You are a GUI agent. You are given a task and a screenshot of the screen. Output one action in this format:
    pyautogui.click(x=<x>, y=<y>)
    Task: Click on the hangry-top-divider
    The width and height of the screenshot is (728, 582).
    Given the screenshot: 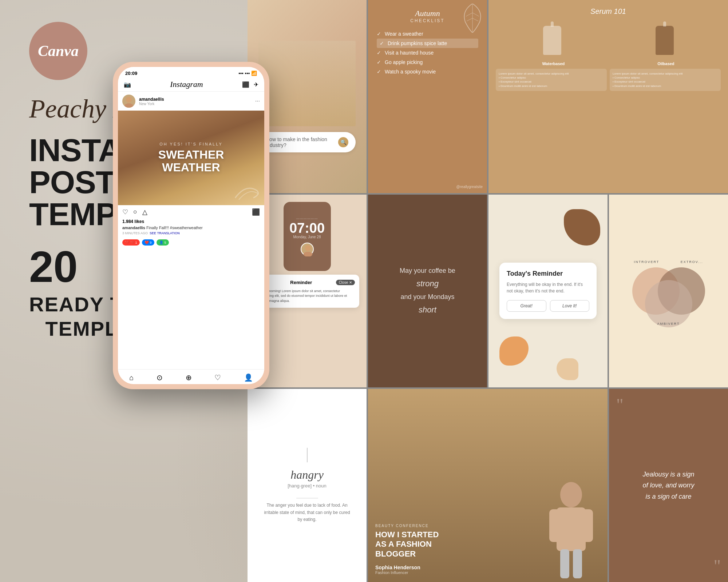 What is the action you would take?
    pyautogui.click(x=307, y=455)
    